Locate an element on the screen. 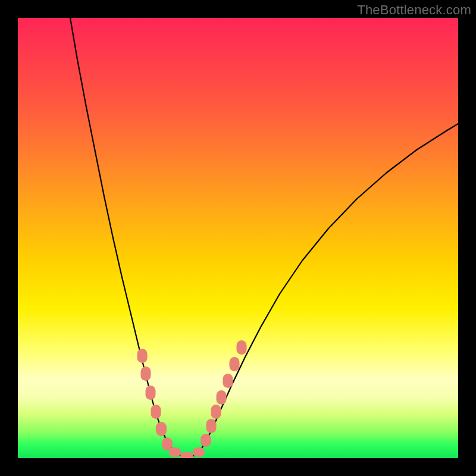 The width and height of the screenshot is (476, 476). watermark-text: TheBottleneck.com is located at coordinates (414, 10).